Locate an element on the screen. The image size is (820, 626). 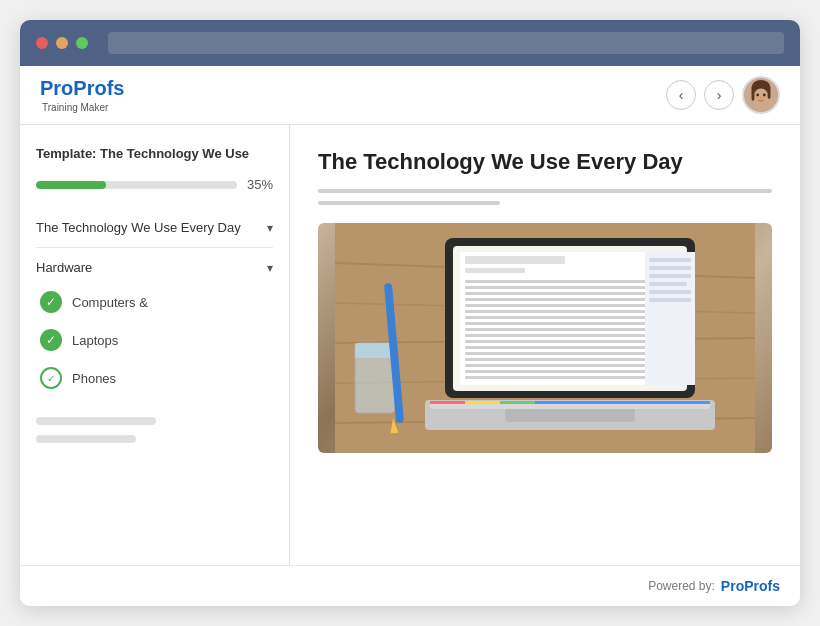
browser-titlebar is located at coordinates (410, 43).